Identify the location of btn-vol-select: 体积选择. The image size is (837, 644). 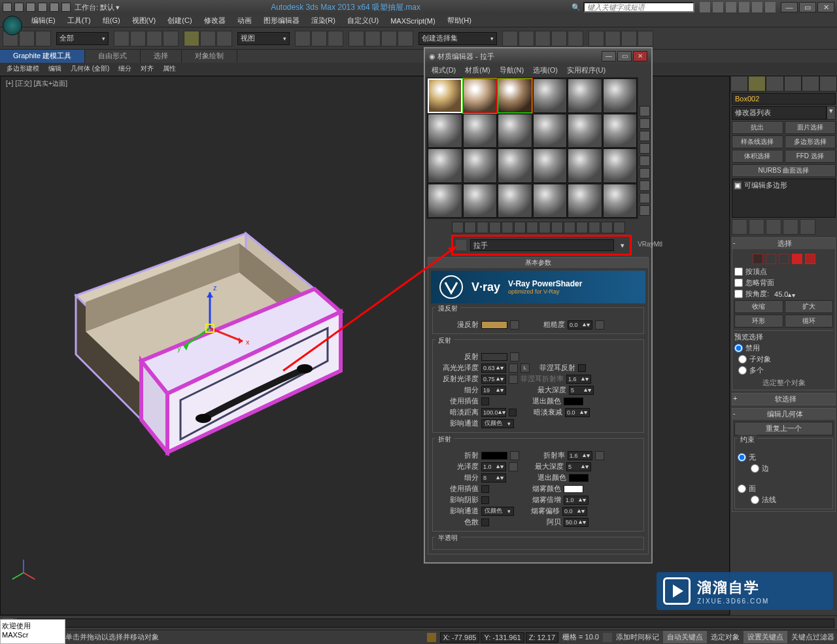
(757, 156).